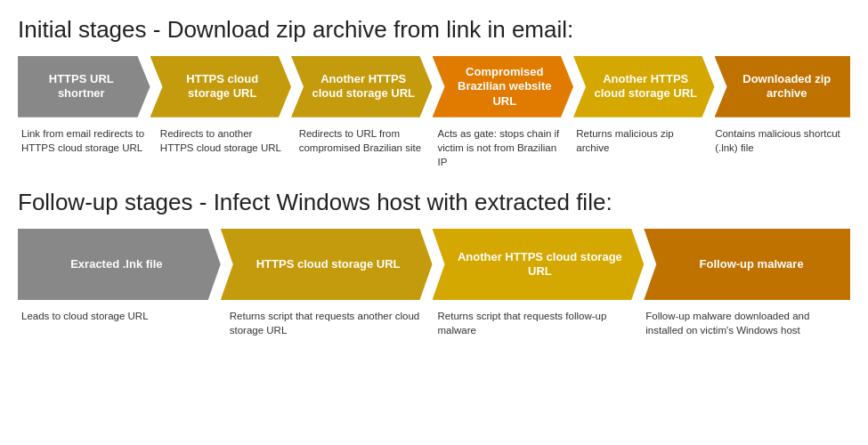 This screenshot has width=868, height=445. I want to click on arrow-label-0: Exracted .lnk file, so click(116, 264).